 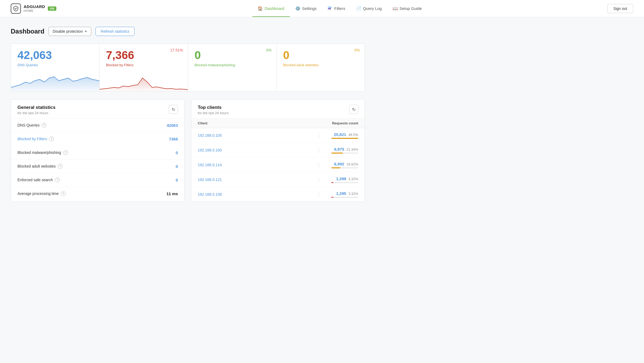 I want to click on blocked-chart-svg, so click(x=144, y=81).